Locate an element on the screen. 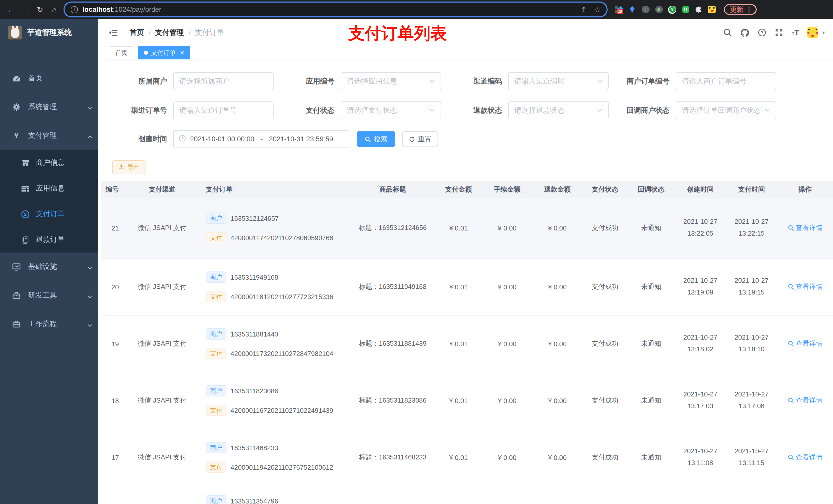 This screenshot has height=504, width=833. bookmark-star-icon: ☆ is located at coordinates (597, 9).